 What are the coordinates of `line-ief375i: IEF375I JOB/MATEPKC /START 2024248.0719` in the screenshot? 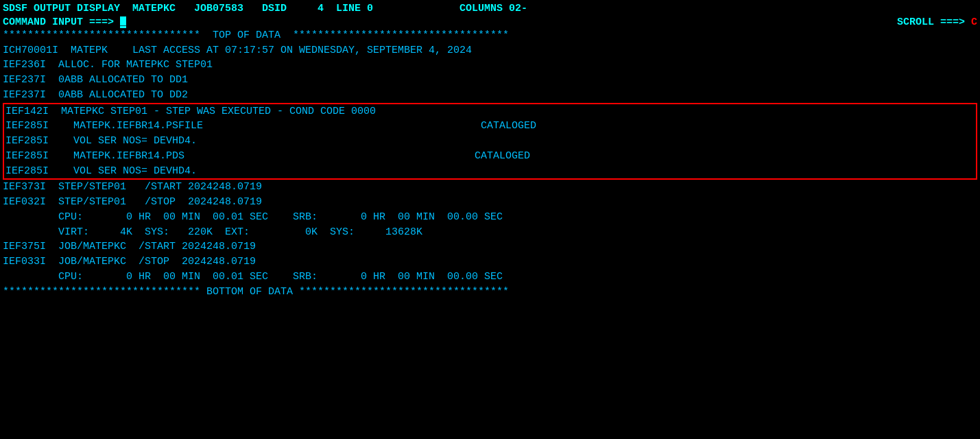 It's located at (490, 247).